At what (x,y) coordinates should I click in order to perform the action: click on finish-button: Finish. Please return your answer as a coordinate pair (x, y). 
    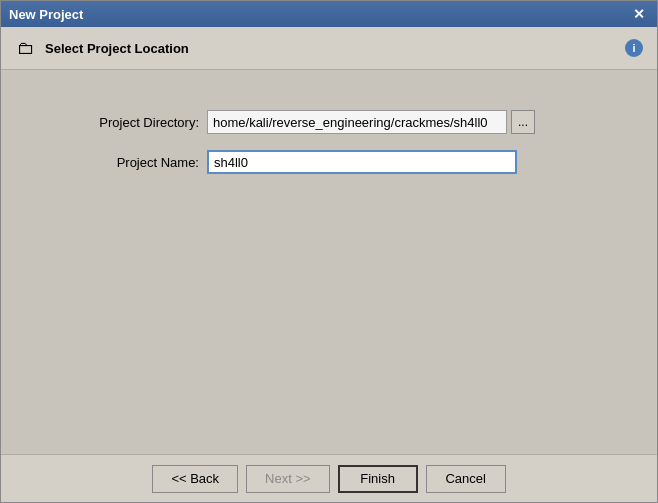
    Looking at the image, I should click on (378, 479).